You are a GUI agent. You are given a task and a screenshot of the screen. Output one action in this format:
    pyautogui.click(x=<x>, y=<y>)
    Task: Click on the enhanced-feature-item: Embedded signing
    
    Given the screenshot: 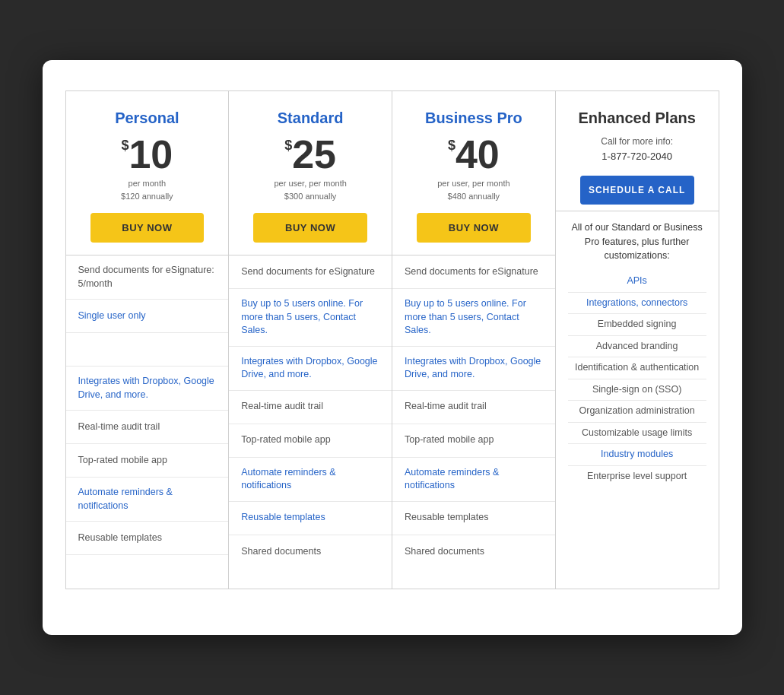 What is the action you would take?
    pyautogui.click(x=637, y=325)
    